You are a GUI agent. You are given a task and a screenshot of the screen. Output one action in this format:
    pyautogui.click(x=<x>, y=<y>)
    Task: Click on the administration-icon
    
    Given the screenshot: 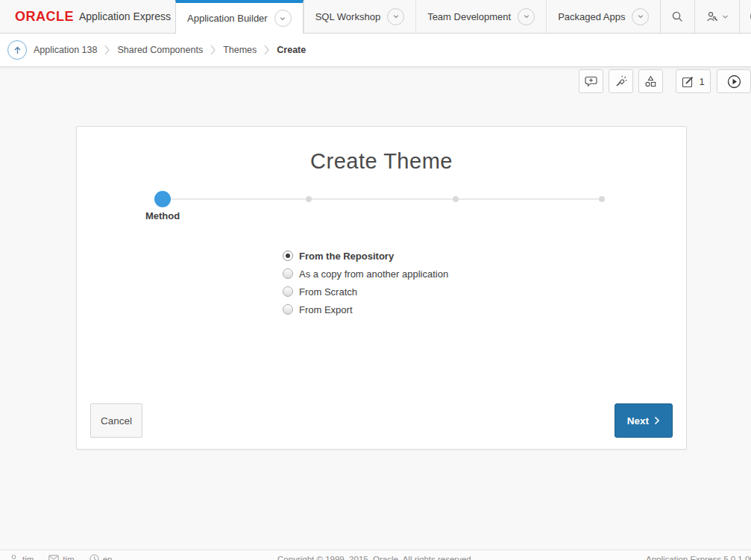 What is the action you would take?
    pyautogui.click(x=712, y=16)
    